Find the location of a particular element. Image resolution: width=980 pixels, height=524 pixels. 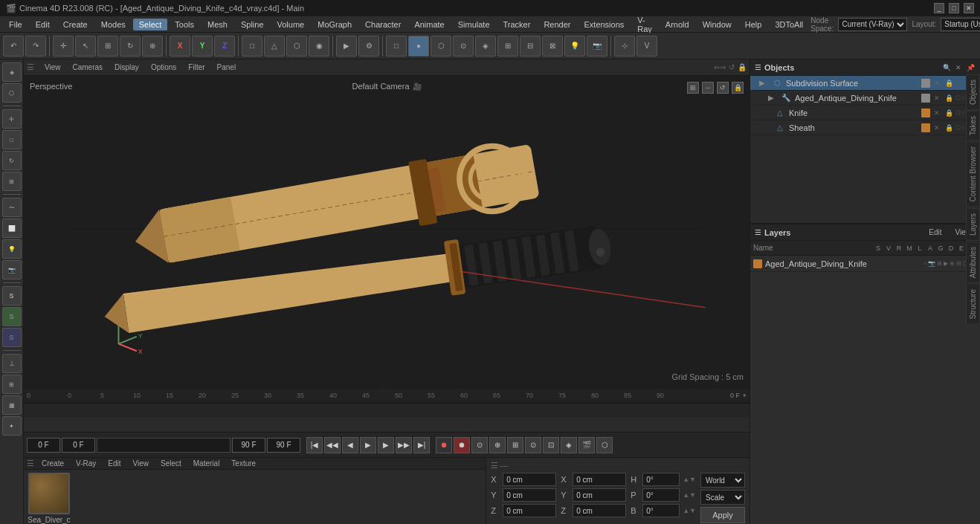

menu-window: Window is located at coordinates (717, 25).